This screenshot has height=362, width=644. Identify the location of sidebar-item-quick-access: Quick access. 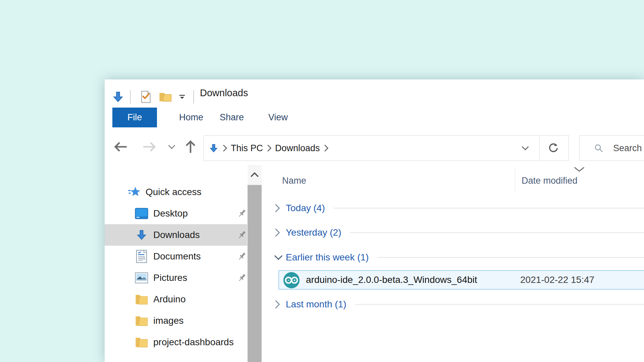
(176, 192).